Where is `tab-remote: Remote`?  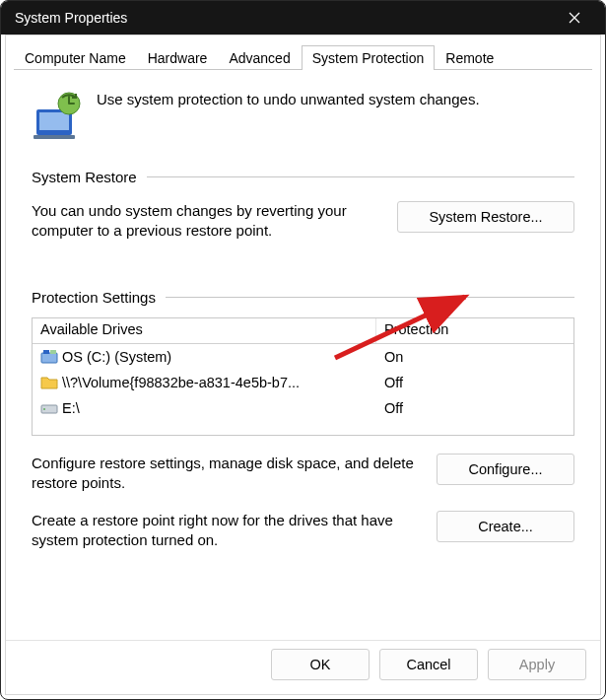 tab-remote: Remote is located at coordinates (469, 57).